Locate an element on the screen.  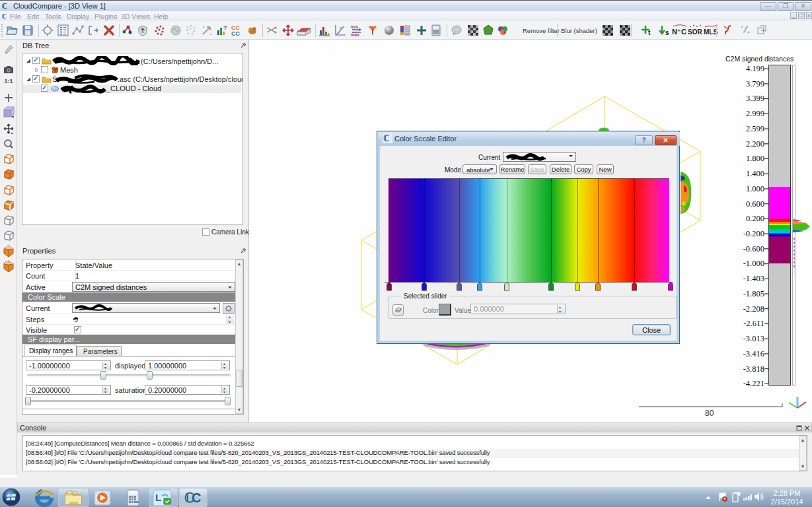
svg-text: SOR is located at coordinates (695, 32).